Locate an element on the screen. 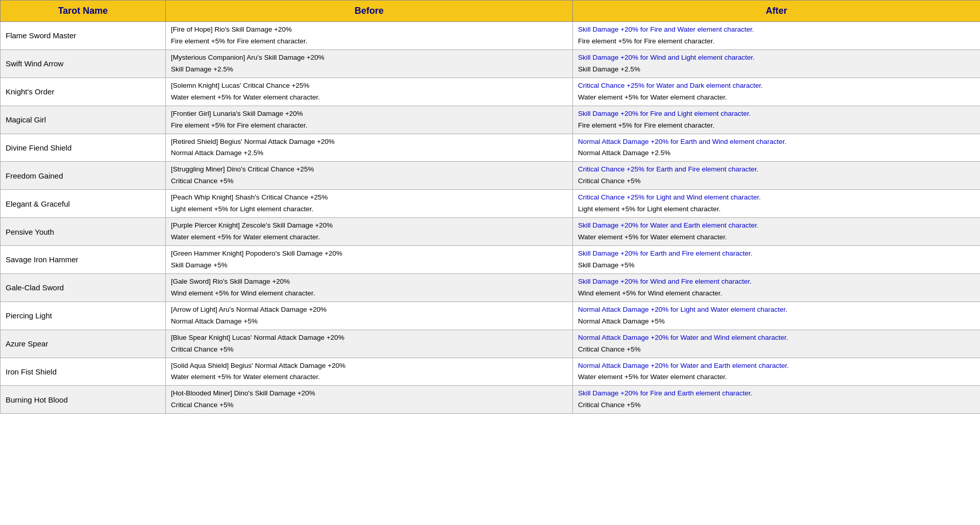 This screenshot has height=525, width=980. after-line1: Skill Damage +20% for Fire and Water ele… is located at coordinates (666, 30).